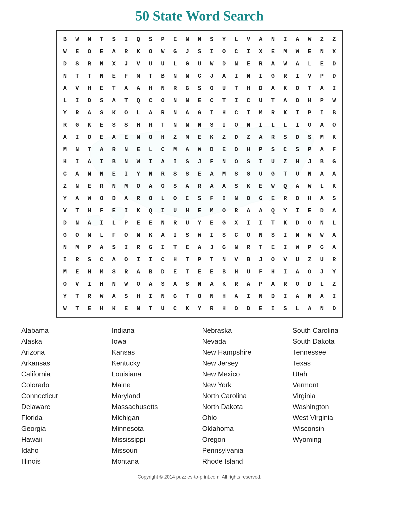 The image size is (399, 532). Describe the element at coordinates (64, 330) in the screenshot. I see `word-item: Alabama` at that location.